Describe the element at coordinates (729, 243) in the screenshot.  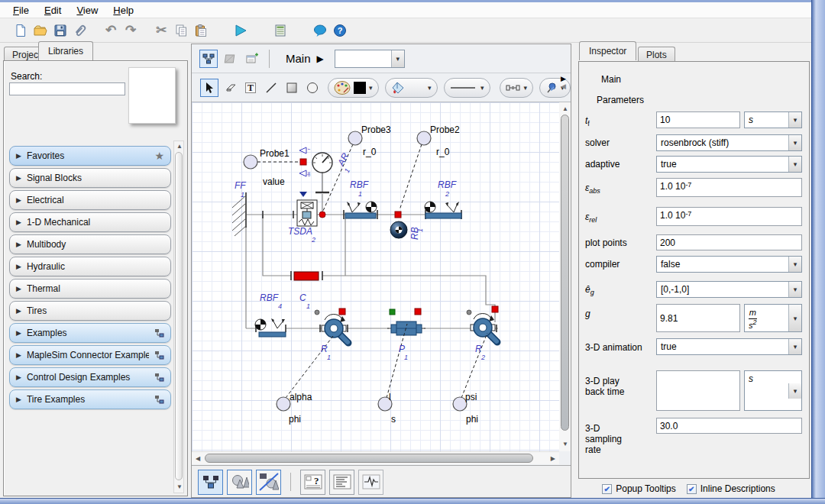
I see `param-plot-points-input` at that location.